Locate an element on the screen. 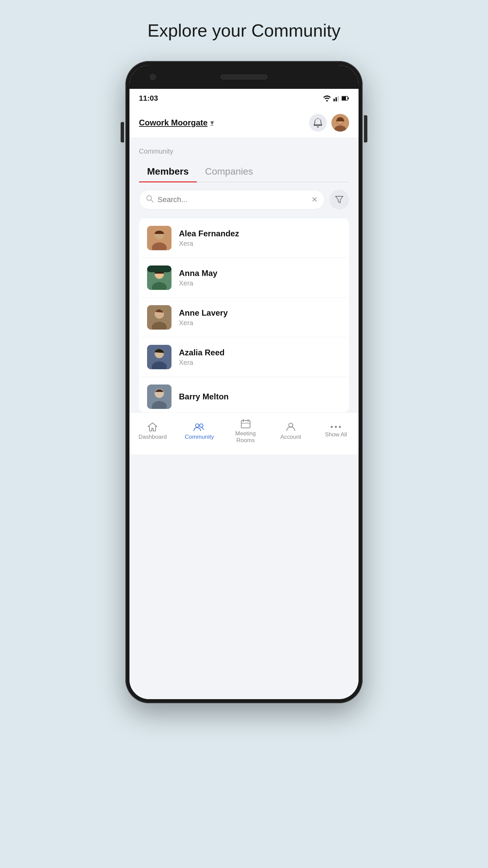 The image size is (488, 868). list-item: Azalia Reed Xera is located at coordinates (244, 357).